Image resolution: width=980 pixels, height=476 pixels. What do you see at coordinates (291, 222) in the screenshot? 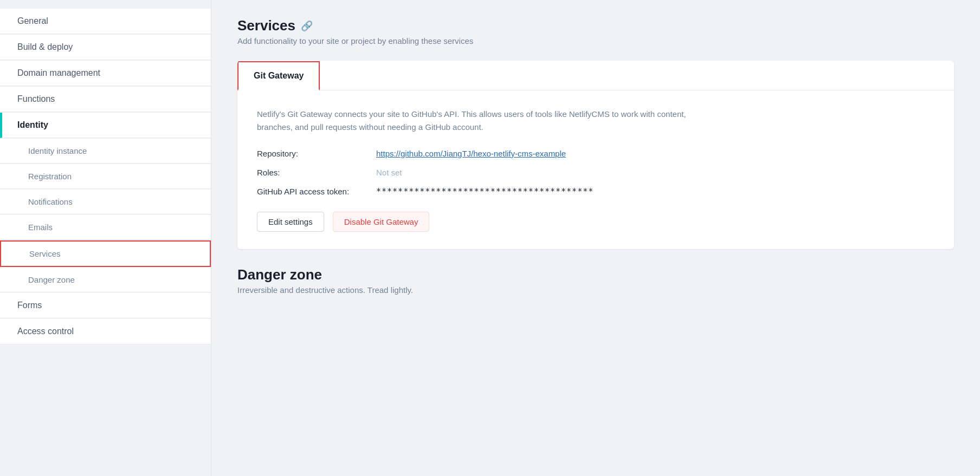
I see `edit-settings-button: Edit settings` at bounding box center [291, 222].